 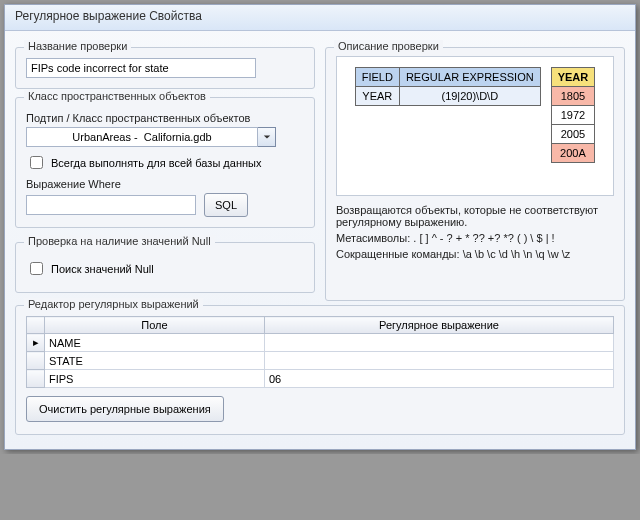 I want to click on always-whole-db-label: Всегда выполнять для всей базы данных, so click(x=156, y=163).